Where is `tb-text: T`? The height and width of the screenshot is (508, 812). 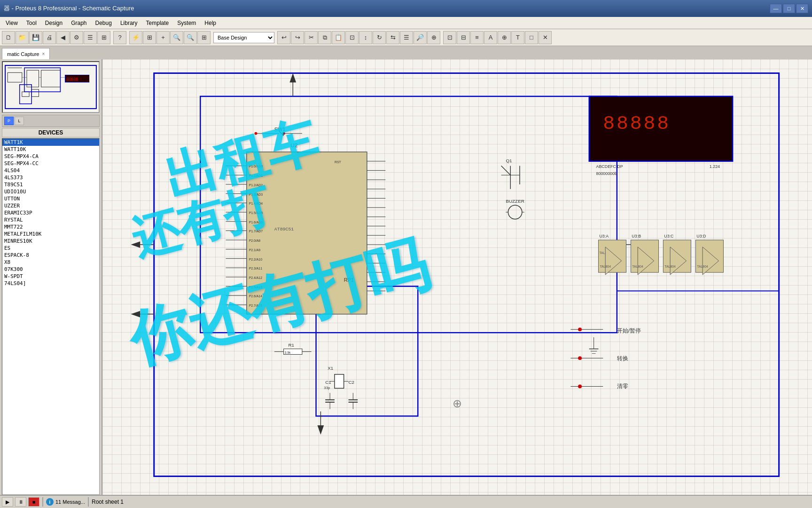 tb-text: T is located at coordinates (518, 38).